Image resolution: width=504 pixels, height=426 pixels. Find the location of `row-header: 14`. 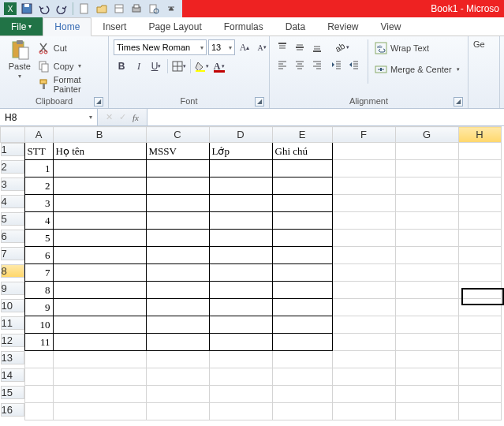

row-header: 14 is located at coordinates (13, 376).